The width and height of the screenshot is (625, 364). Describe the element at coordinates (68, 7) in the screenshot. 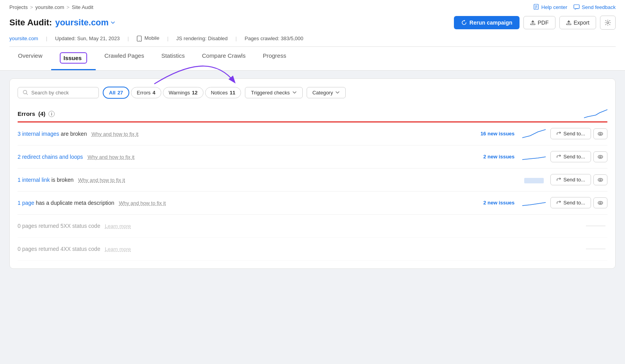

I see `breadcrumb-sep-2: >` at that location.